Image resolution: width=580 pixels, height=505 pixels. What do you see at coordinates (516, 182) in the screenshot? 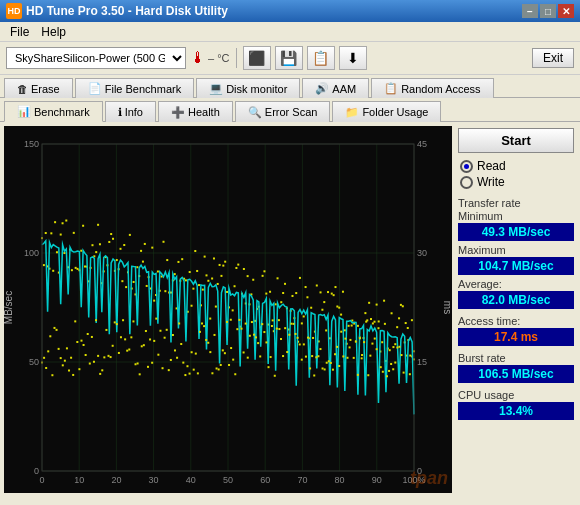
I see `radio-write: Write` at bounding box center [516, 182].